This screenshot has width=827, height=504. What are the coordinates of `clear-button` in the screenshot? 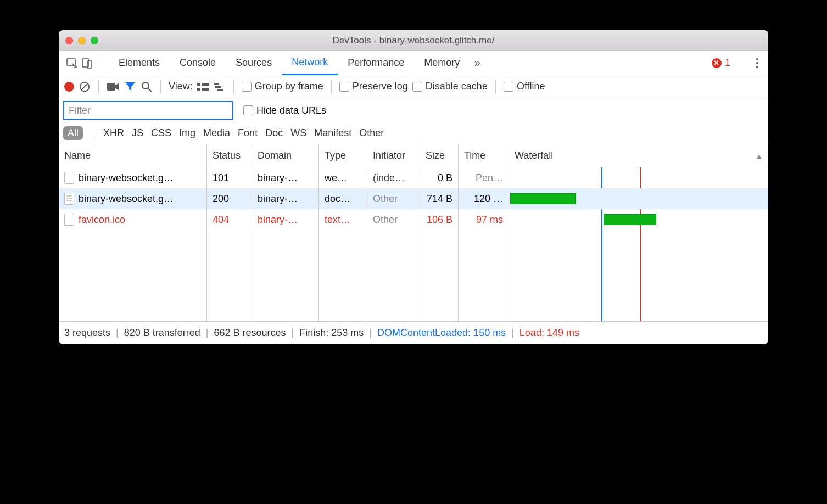 It's located at (85, 87).